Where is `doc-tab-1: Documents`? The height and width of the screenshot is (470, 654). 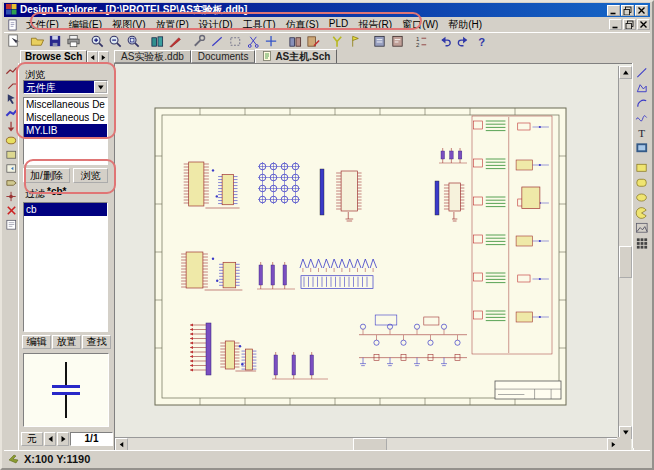 doc-tab-1: Documents is located at coordinates (224, 56).